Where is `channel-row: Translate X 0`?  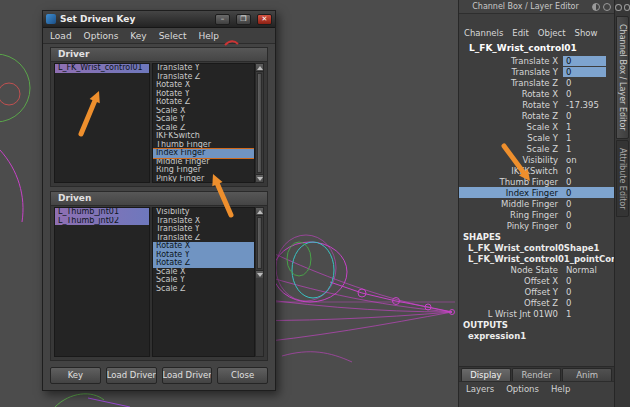 channel-row: Translate X 0 is located at coordinates (536, 60).